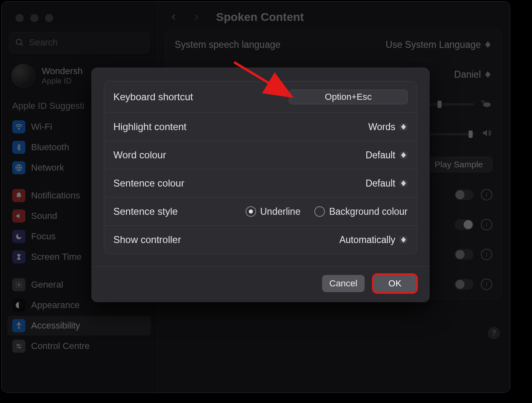  What do you see at coordinates (260, 212) in the screenshot?
I see `row-sentence-style: Sentence style Underline Background colo…` at bounding box center [260, 212].